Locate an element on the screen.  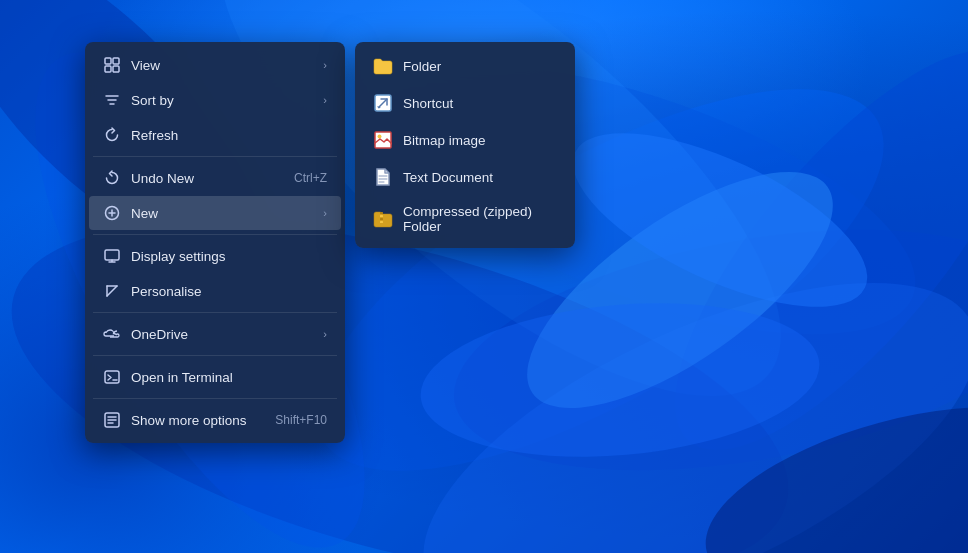
bitmap-icon is located at coordinates (383, 140).